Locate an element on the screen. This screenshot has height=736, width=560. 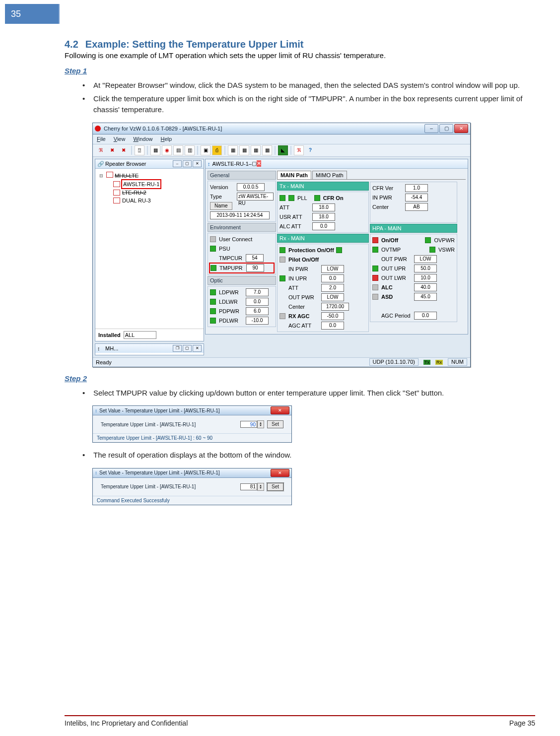
ldlwr-value: 0.0 is located at coordinates (257, 302).